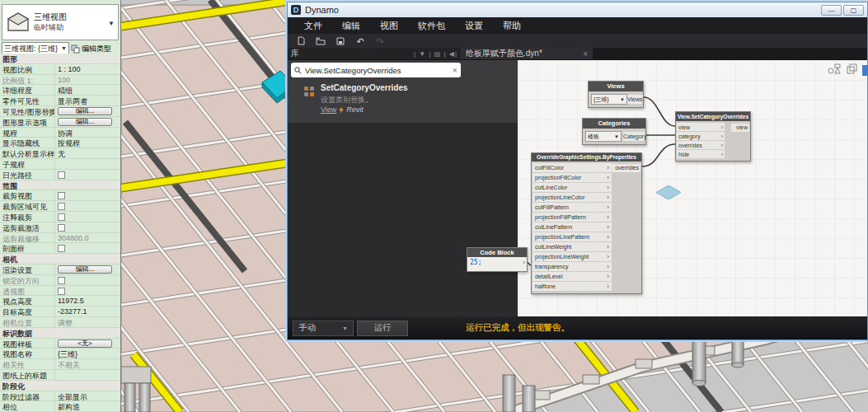 This screenshot has width=868, height=412. Describe the element at coordinates (474, 26) in the screenshot. I see `menu-item: 设置` at that location.